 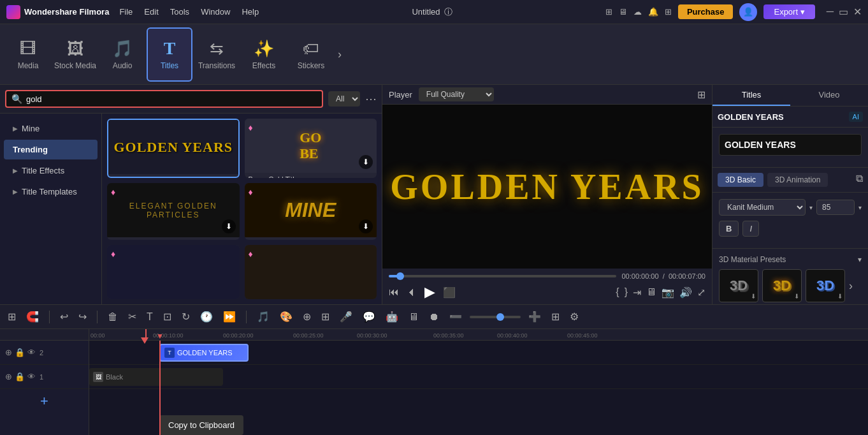 What do you see at coordinates (858, 11) in the screenshot?
I see `close-button: ✕` at bounding box center [858, 11].